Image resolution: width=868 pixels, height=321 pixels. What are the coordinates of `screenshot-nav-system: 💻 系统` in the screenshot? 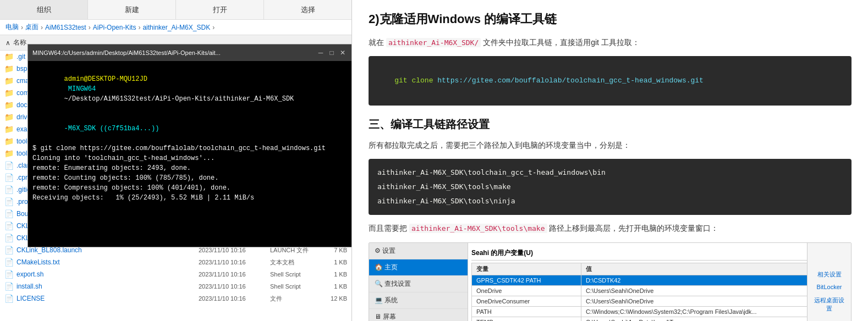 It's located at (418, 301).